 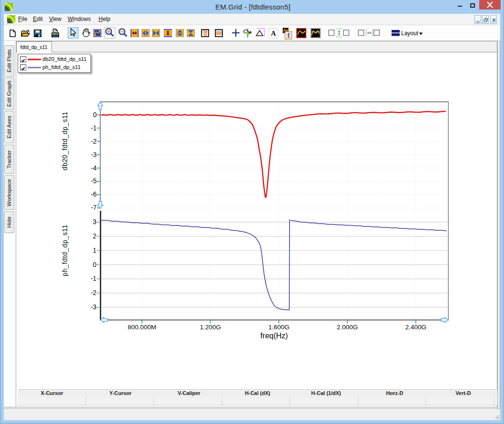 What do you see at coordinates (211, 327) in the screenshot?
I see `svg-text: 1.200G` at bounding box center [211, 327].